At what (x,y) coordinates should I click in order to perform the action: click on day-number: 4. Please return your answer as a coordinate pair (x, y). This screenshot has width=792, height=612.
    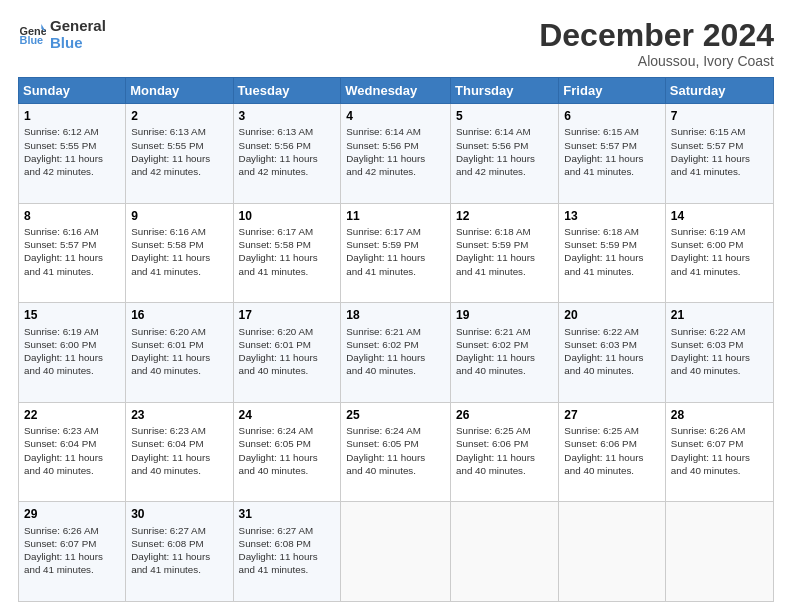
    Looking at the image, I should click on (396, 116).